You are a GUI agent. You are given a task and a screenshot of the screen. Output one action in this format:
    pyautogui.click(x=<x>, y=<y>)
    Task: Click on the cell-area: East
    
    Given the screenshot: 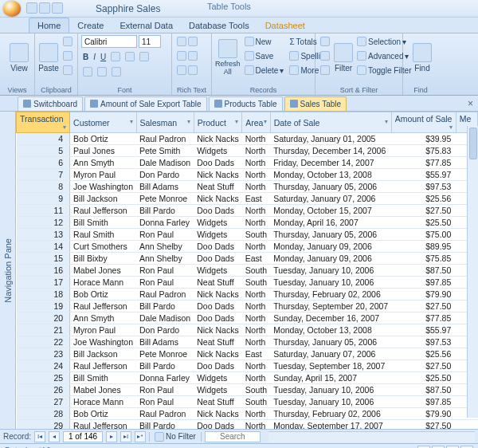 What is the action you would take?
    pyautogui.click(x=257, y=199)
    